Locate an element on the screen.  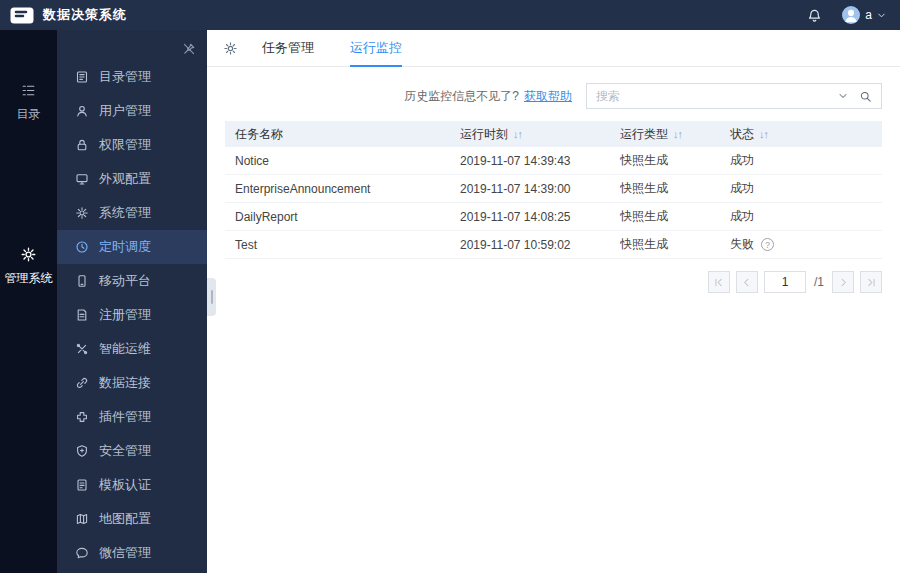
sidebar-item-wechat-management: 微信管理 is located at coordinates (132, 553).